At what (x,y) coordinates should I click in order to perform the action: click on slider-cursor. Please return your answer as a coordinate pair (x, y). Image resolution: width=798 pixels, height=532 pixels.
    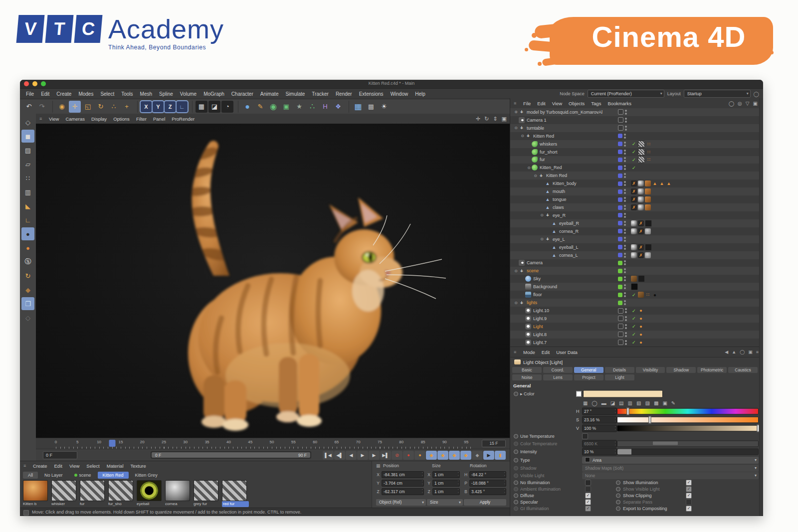
    Looking at the image, I should click on (649, 420).